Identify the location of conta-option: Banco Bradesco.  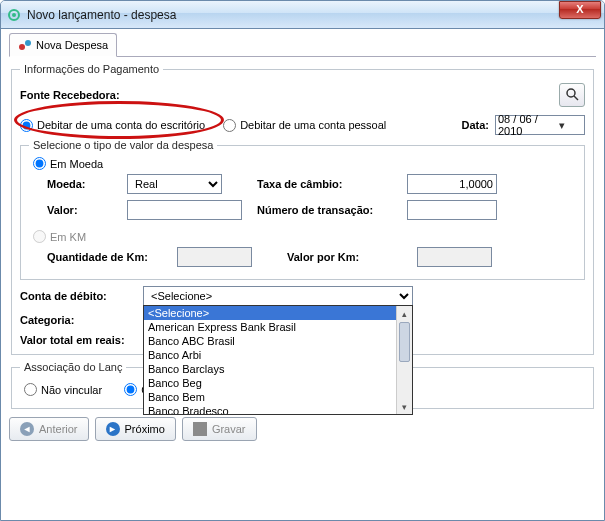
(278, 410).